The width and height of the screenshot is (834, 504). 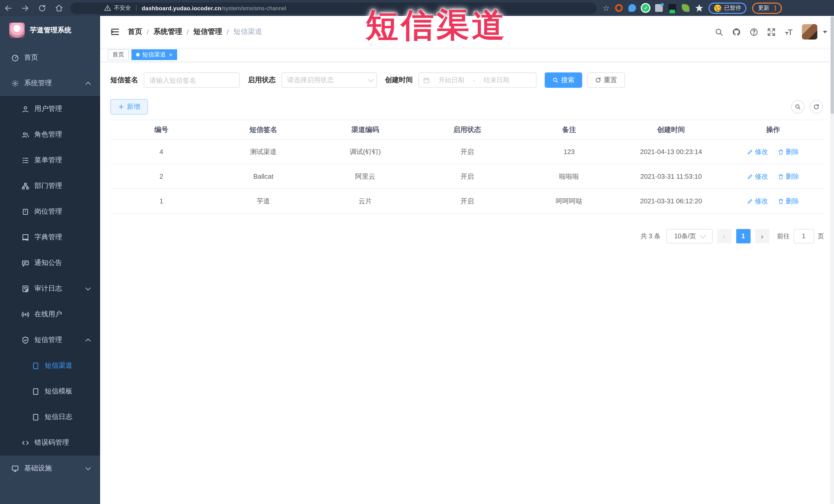 What do you see at coordinates (825, 32) in the screenshot?
I see `avatar-caret-icon` at bounding box center [825, 32].